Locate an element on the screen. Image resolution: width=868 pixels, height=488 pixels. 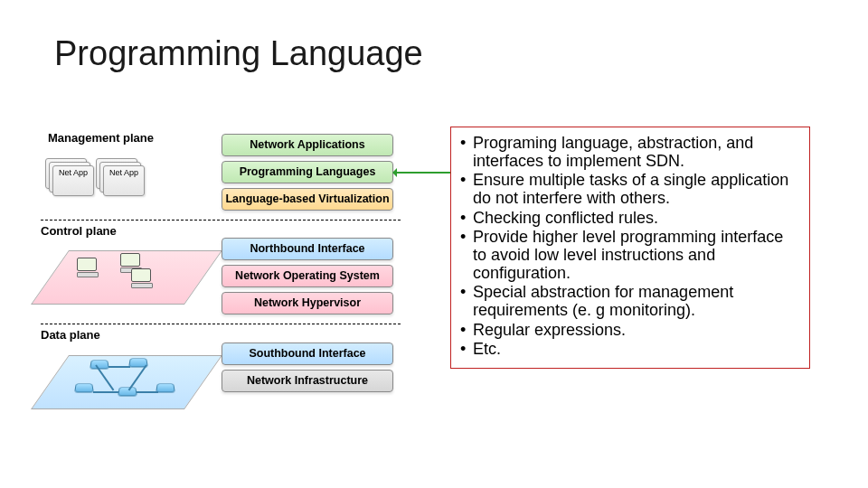
net-app-stack-row: Net App Net App Net App Net App Net App … is located at coordinates (94, 176).